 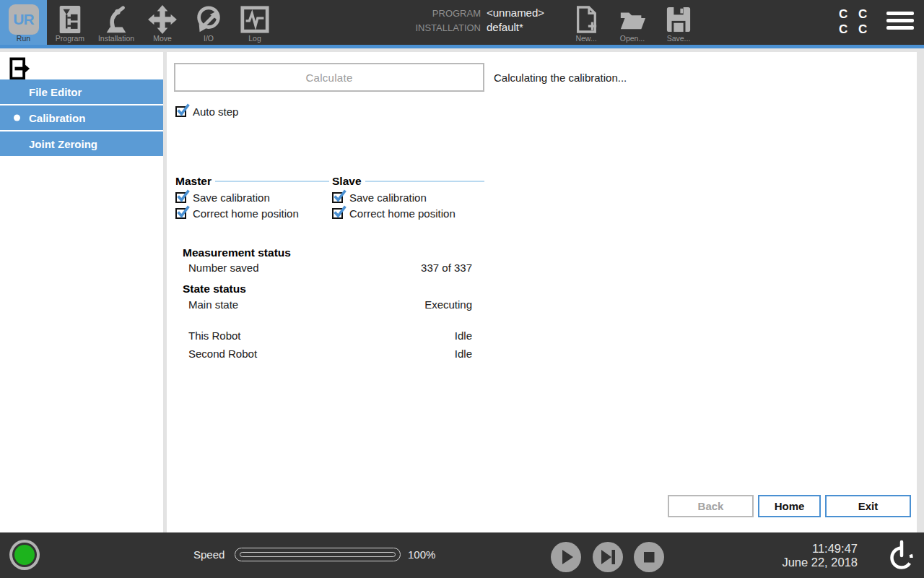 I want to click on stop-button, so click(x=649, y=557).